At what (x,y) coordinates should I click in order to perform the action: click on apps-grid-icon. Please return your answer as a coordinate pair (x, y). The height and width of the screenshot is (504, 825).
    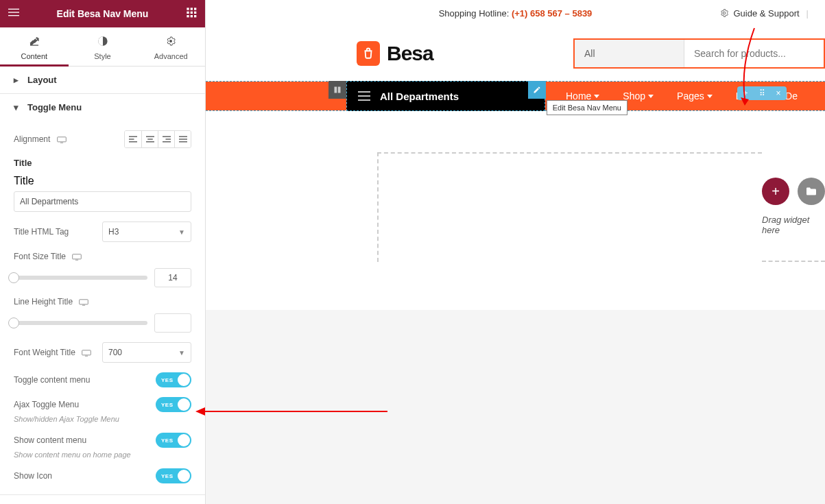
    Looking at the image, I should click on (191, 14).